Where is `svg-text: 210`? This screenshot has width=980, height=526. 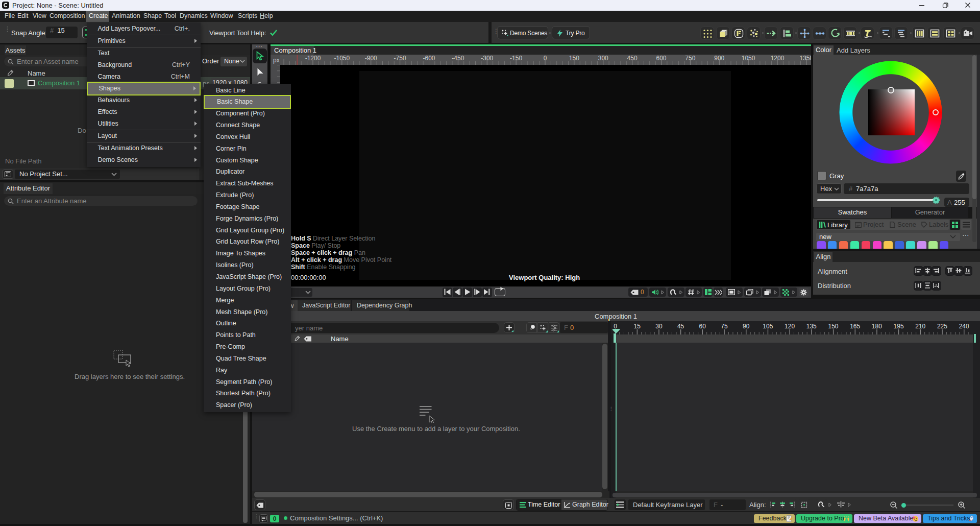 svg-text: 210 is located at coordinates (920, 326).